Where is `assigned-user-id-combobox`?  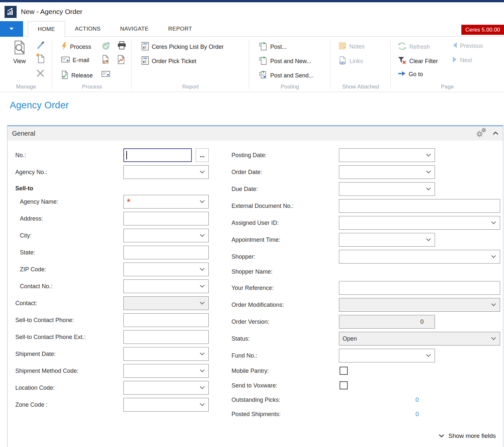 assigned-user-id-combobox is located at coordinates (419, 223).